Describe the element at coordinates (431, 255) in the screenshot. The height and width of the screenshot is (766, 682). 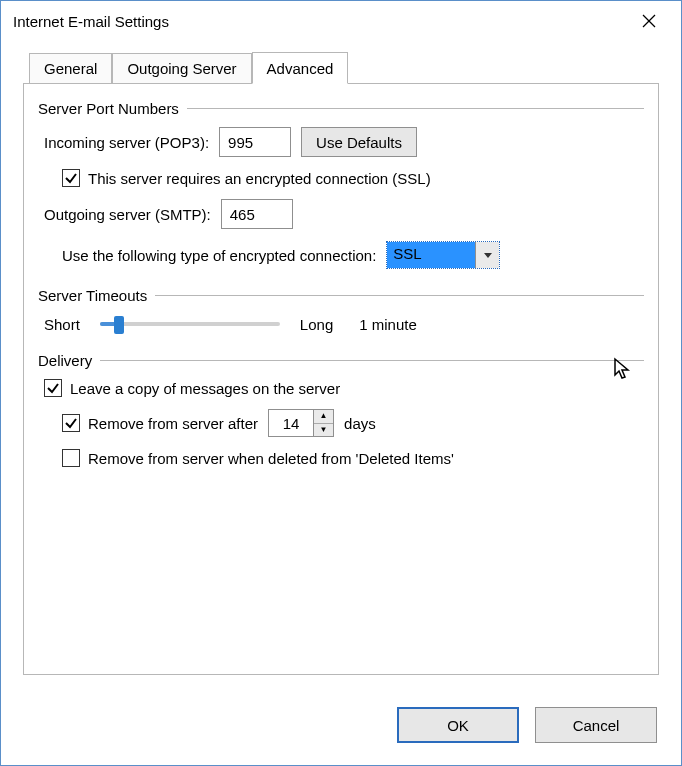
I see `encryption-selected-value: SSL` at that location.